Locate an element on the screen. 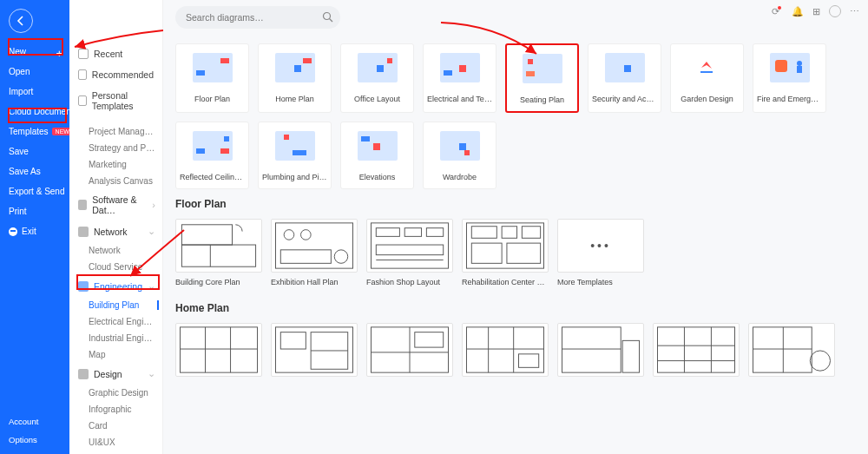 The height and width of the screenshot is (454, 868). menu-open: Open is located at coordinates (35, 71).